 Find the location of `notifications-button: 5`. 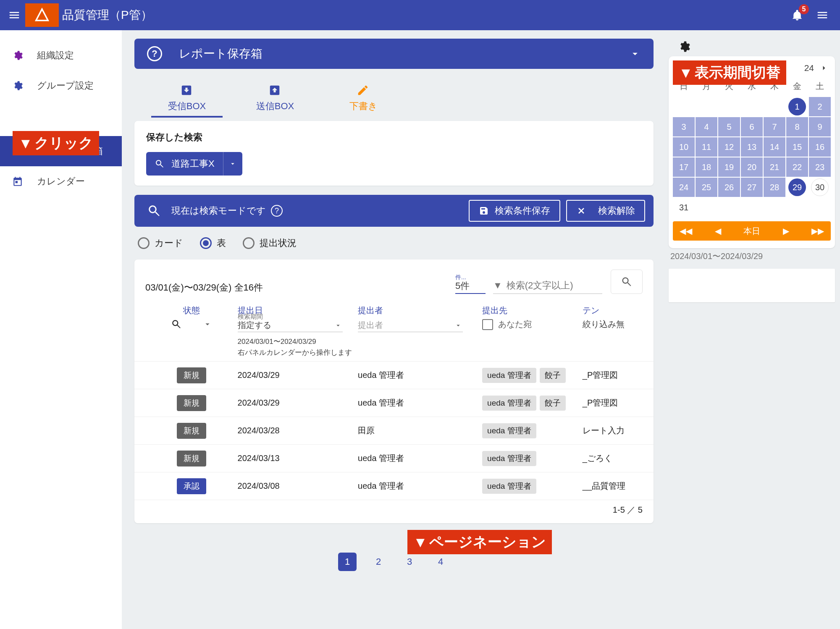

notifications-button: 5 is located at coordinates (797, 15).